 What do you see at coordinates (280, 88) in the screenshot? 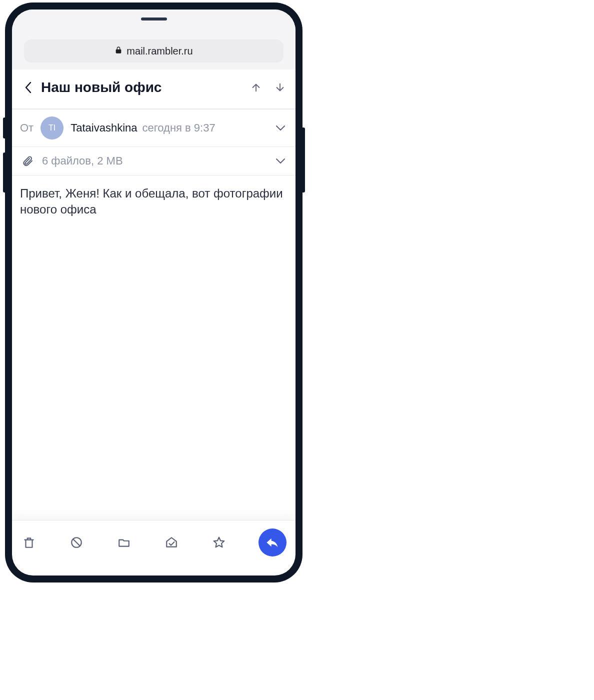
I see `next-message-button` at bounding box center [280, 88].